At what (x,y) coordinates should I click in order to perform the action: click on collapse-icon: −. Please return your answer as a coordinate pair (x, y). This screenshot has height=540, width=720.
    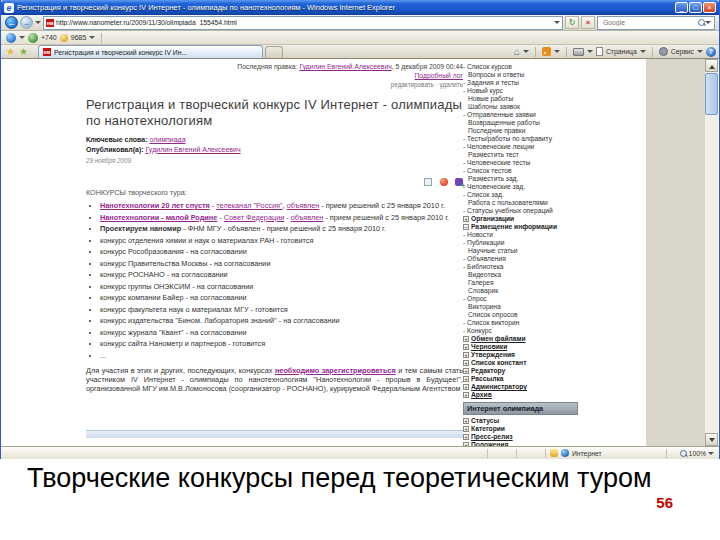
    Looking at the image, I should click on (466, 227).